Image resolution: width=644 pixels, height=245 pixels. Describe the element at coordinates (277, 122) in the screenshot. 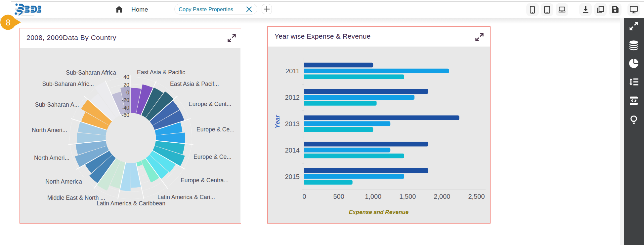

I see `svg-text: Year` at that location.